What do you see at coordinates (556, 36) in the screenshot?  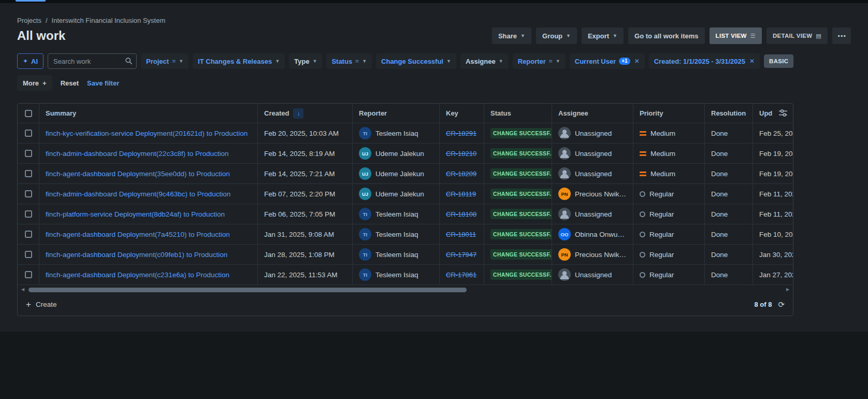 I see `group-button: Group ▼` at bounding box center [556, 36].